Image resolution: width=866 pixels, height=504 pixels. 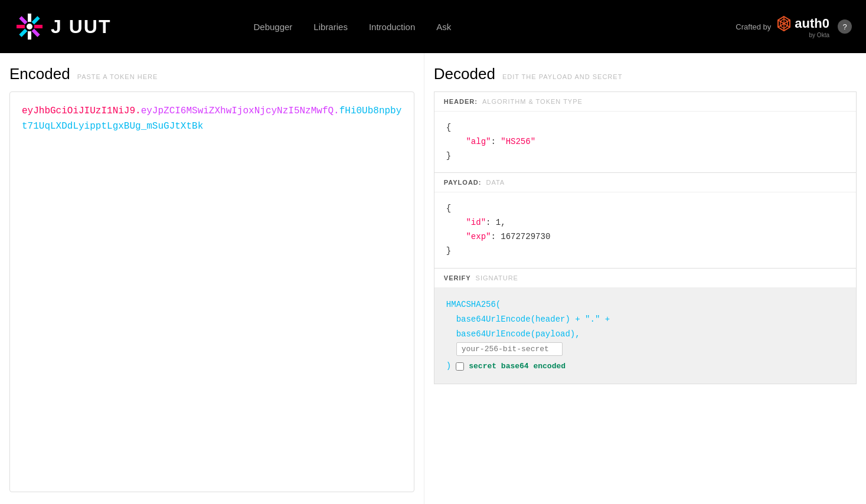 What do you see at coordinates (645, 183) in the screenshot?
I see `payload-section-header: PAYLOAD: DATA` at bounding box center [645, 183].